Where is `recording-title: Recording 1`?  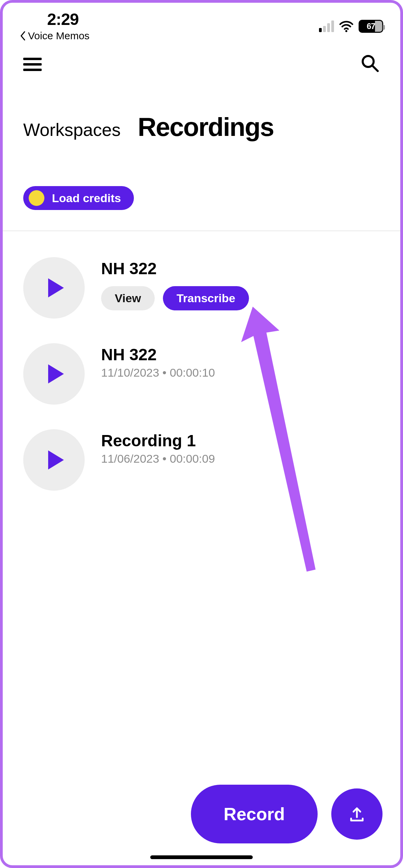
recording-title: Recording 1 is located at coordinates (158, 440).